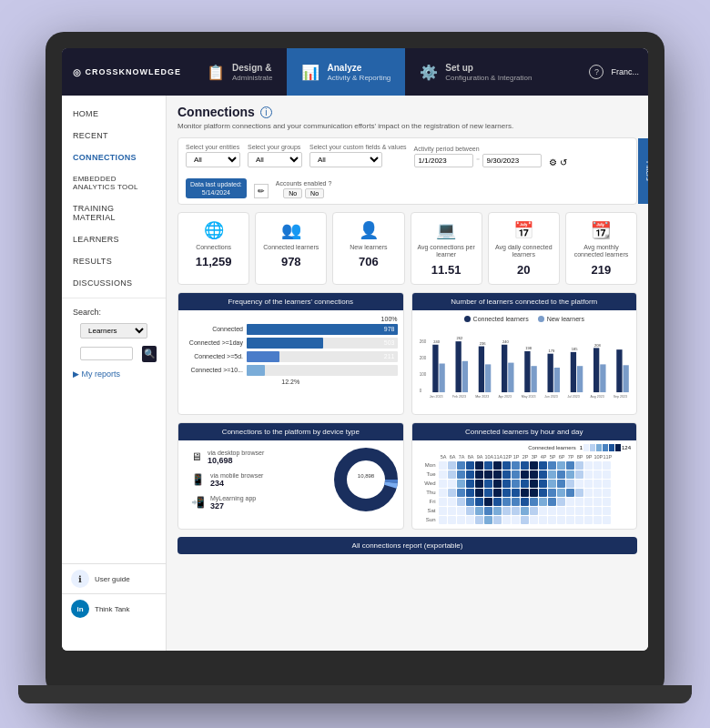 The height and width of the screenshot is (728, 710). What do you see at coordinates (261, 191) in the screenshot?
I see `edit-icon: ✏` at bounding box center [261, 191].